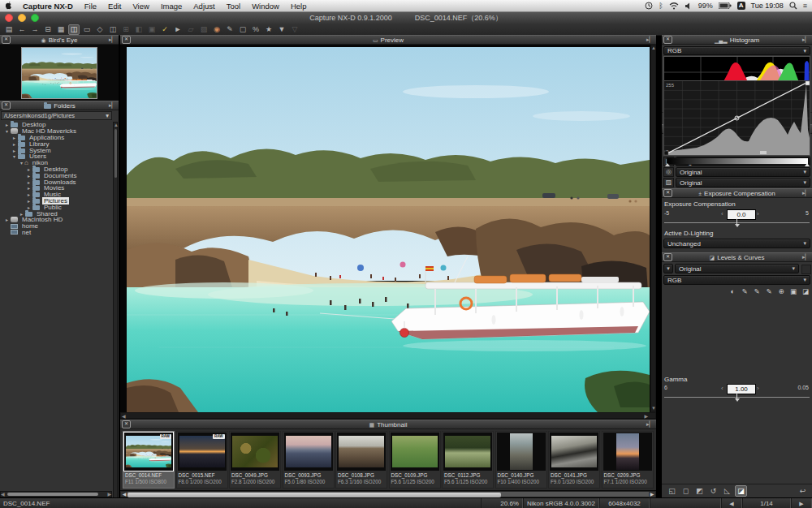  Describe the element at coordinates (741, 214) in the screenshot. I see `exposure-value-box: 0.0` at that location.